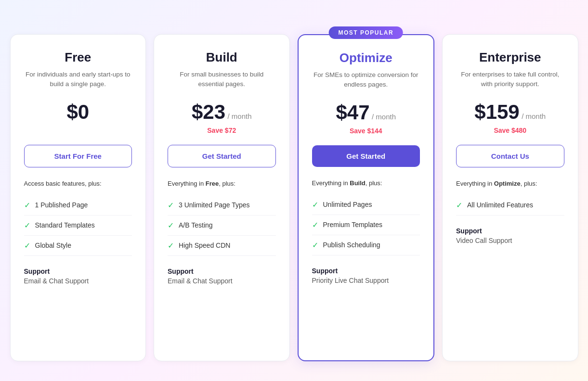 This screenshot has height=381, width=588. What do you see at coordinates (222, 271) in the screenshot?
I see `support-title-build: Support` at bounding box center [222, 271].